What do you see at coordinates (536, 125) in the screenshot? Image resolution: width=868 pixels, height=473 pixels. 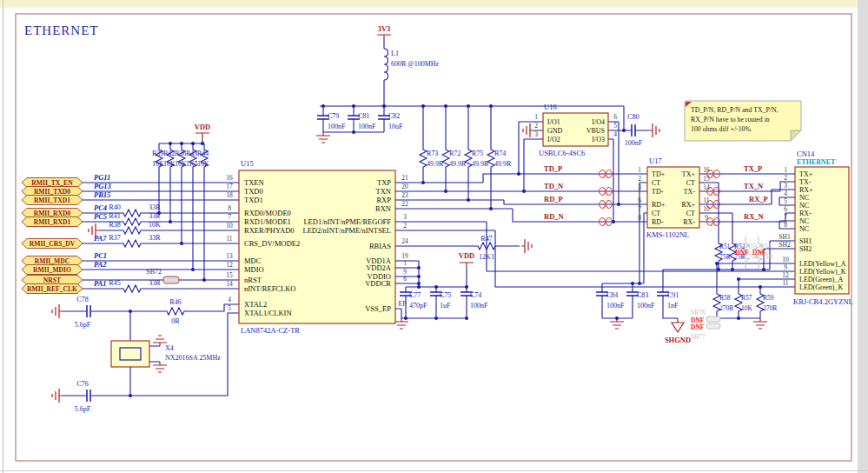 I see `u16-pin-number: 2` at bounding box center [536, 125].